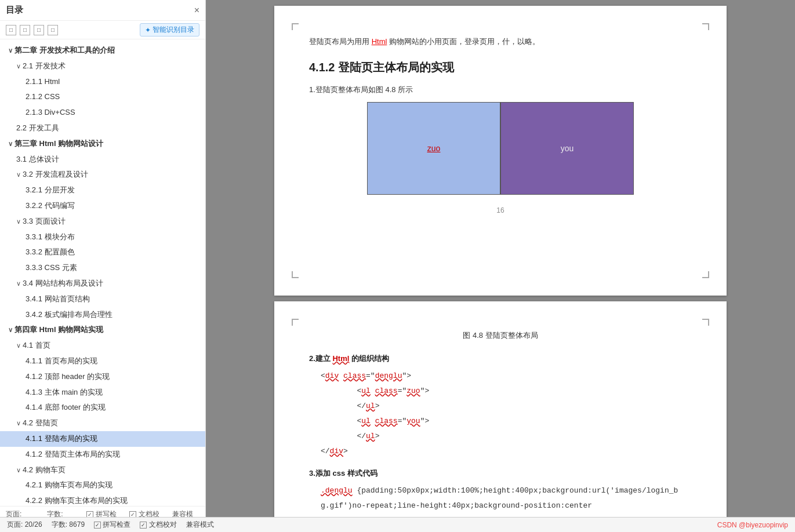 Image resolution: width=795 pixels, height=532 pixels. Describe the element at coordinates (706, 275) in the screenshot. I see `corner-br` at that location.